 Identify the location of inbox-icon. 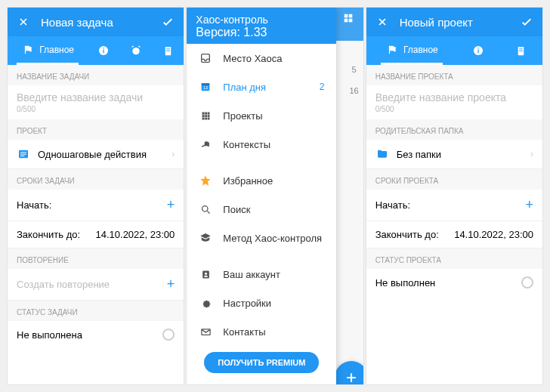
(205, 58).